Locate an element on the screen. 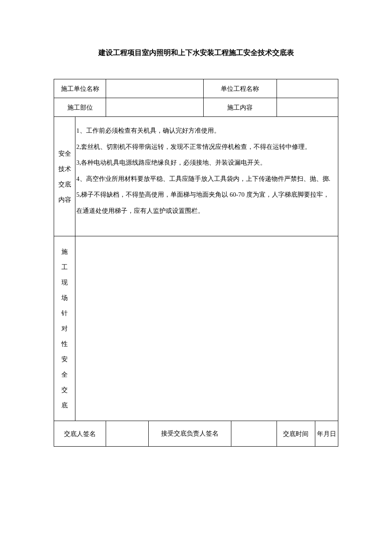 The image size is (392, 555). label-project-name: 单位工程名称 is located at coordinates (240, 89).